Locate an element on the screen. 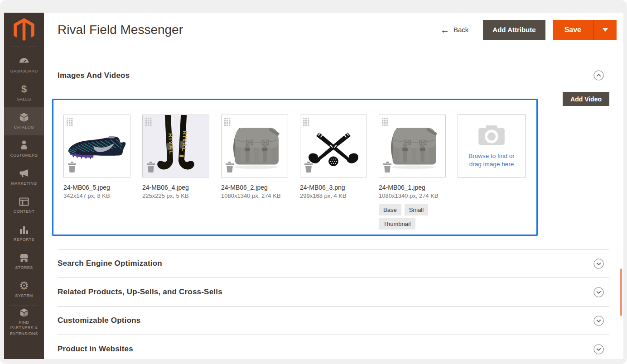 The image size is (627, 364). sidebar-item-reports: REPORTS is located at coordinates (24, 234).